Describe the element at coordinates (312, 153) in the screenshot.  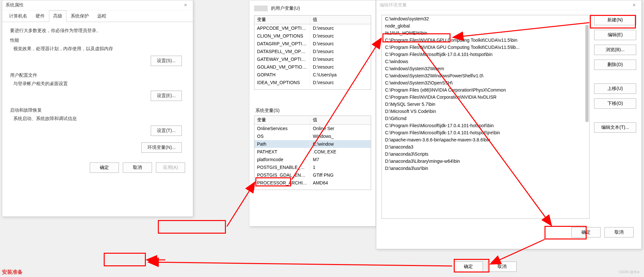
I see `sys-vars-list: 变量 值 OnlineServicesOnline SerOSWindows_P…` at that location.